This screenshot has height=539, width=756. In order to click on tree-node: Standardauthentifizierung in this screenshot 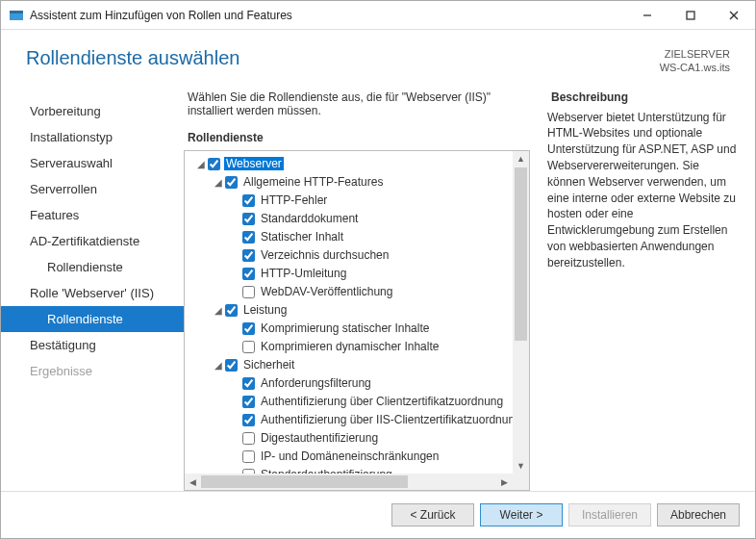, I will do `click(348, 470)`.